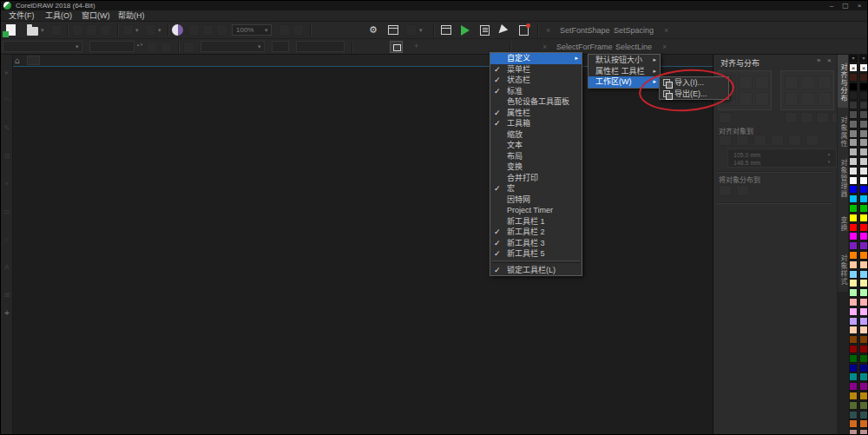 Image resolution: width=868 pixels, height=435 pixels. What do you see at coordinates (624, 71) in the screenshot?
I see `menu-item-1: 属性栏 工具栏▸` at bounding box center [624, 71].